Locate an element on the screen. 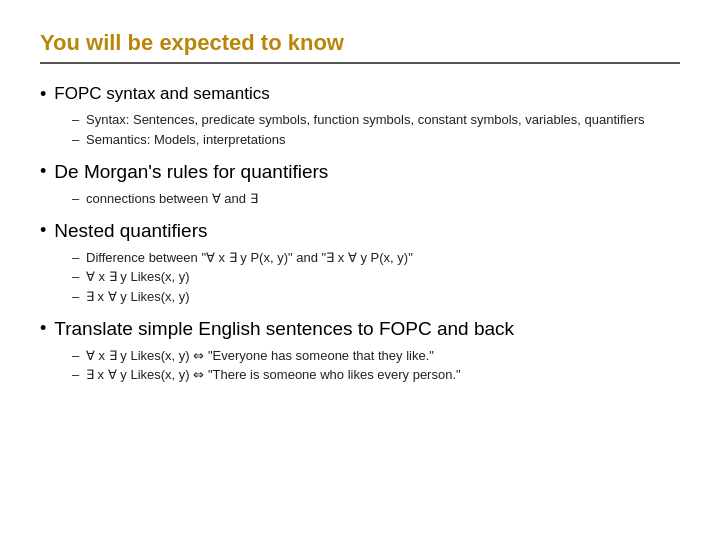 This screenshot has width=720, height=540. fopc-sub-item-0: Syntax: Sentences, predicate symbols, fu… is located at coordinates (376, 120).